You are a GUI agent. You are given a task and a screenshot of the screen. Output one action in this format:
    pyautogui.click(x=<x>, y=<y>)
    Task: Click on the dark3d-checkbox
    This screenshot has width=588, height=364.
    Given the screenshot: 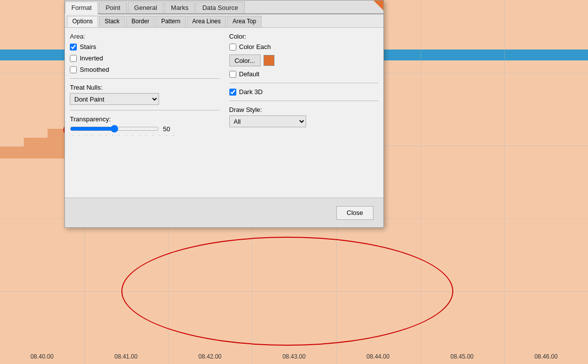 What is the action you would take?
    pyautogui.click(x=233, y=92)
    